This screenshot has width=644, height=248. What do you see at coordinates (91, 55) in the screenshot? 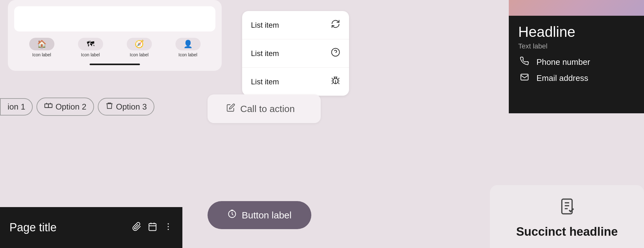
I see `nav-label-map: Icon label` at bounding box center [91, 55].